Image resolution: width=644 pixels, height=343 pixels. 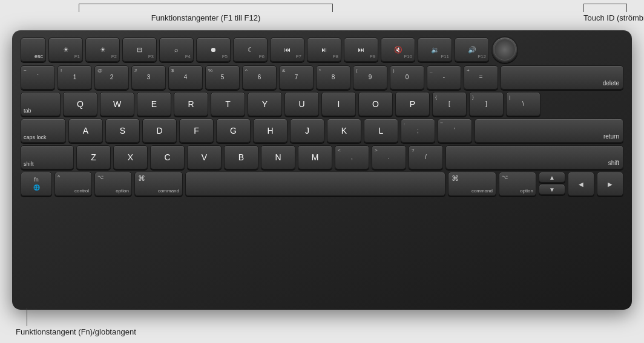 I want to click on key-e: E, so click(x=154, y=104).